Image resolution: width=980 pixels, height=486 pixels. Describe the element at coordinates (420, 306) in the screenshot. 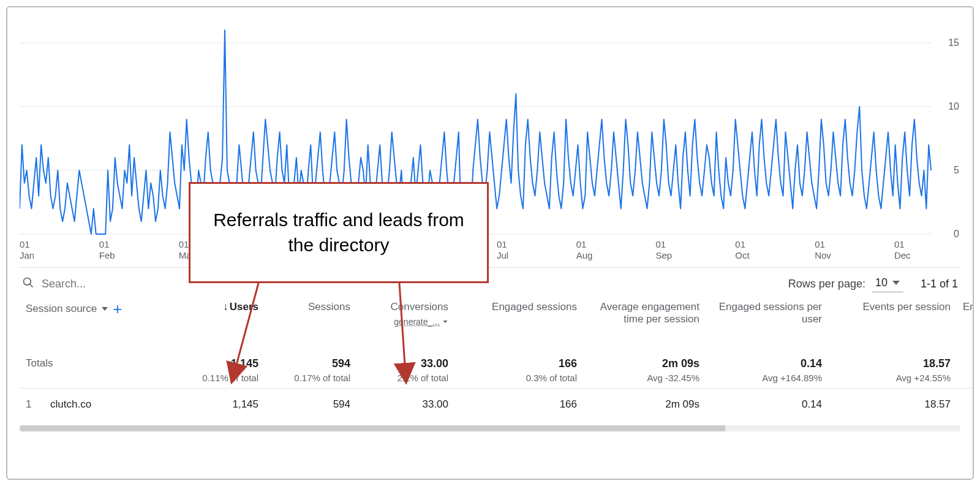

I see `col-conversions: Conversions` at that location.